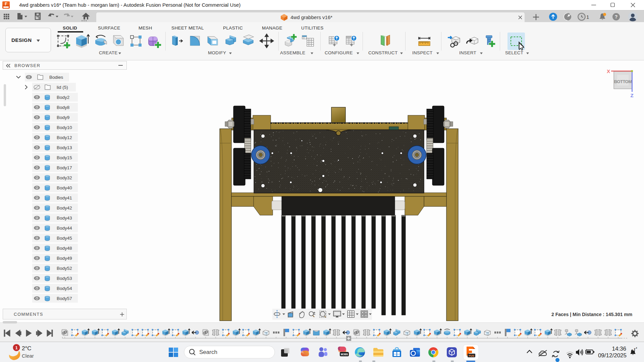 This screenshot has width=644, height=362. What do you see at coordinates (64, 258) in the screenshot?
I see `svg-text: Body49` at bounding box center [64, 258].